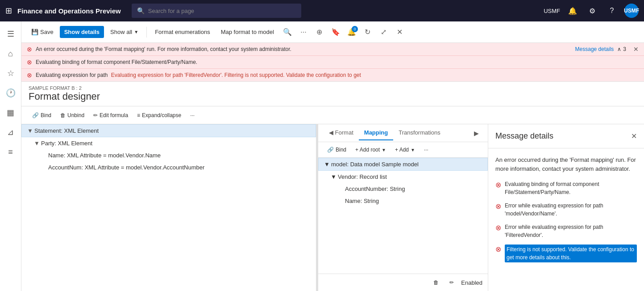 This screenshot has height=291, width=644. Describe the element at coordinates (37, 143) in the screenshot. I see `expand-icon-party: ▼` at that location.